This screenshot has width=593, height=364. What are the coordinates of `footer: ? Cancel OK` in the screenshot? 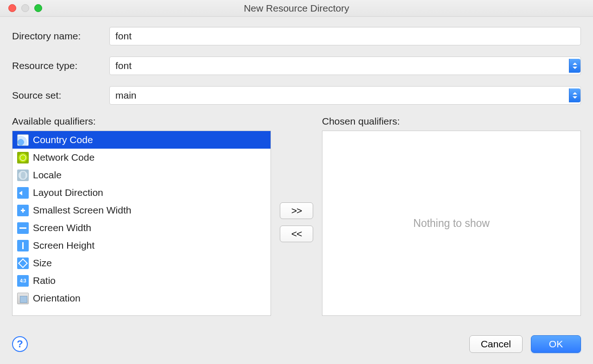 It's located at (296, 345).